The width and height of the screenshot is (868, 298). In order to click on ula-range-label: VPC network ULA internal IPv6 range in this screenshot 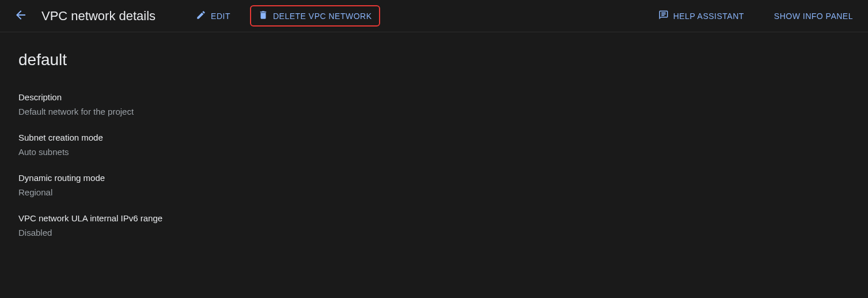, I will do `click(434, 218)`.